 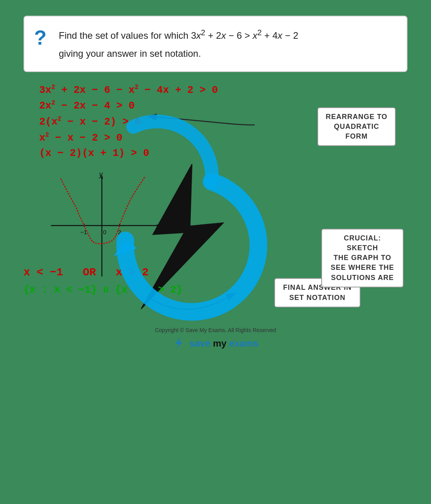 I want to click on footer: Copyright © Save My Exams. All Rights Re…, so click(x=216, y=345).